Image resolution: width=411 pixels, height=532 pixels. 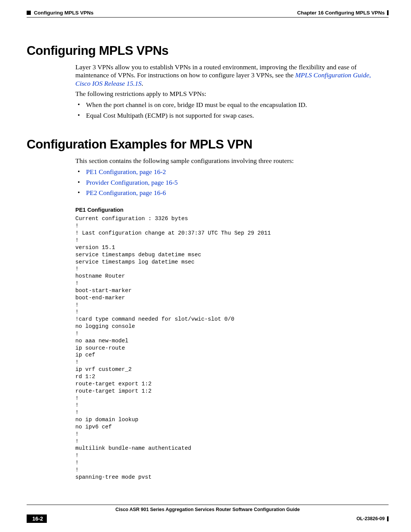 What do you see at coordinates (38, 519) in the screenshot?
I see `page-number: 16-2` at bounding box center [38, 519].